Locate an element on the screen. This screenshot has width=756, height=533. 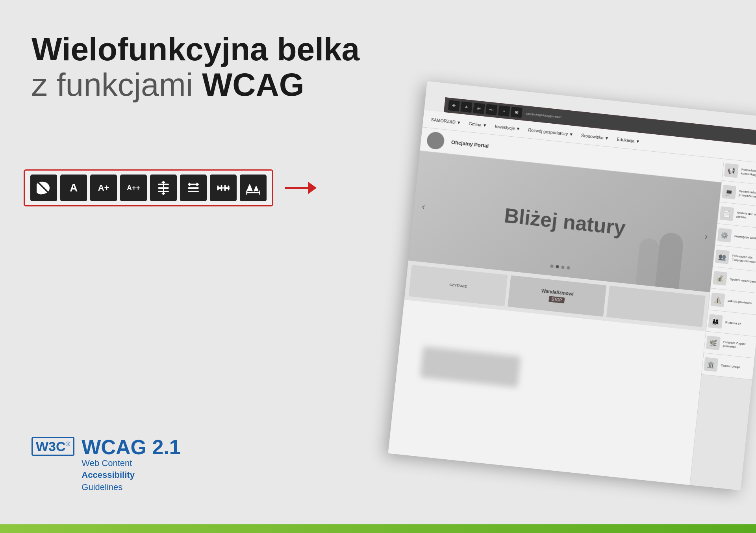
text-normal-button: A is located at coordinates (74, 188).